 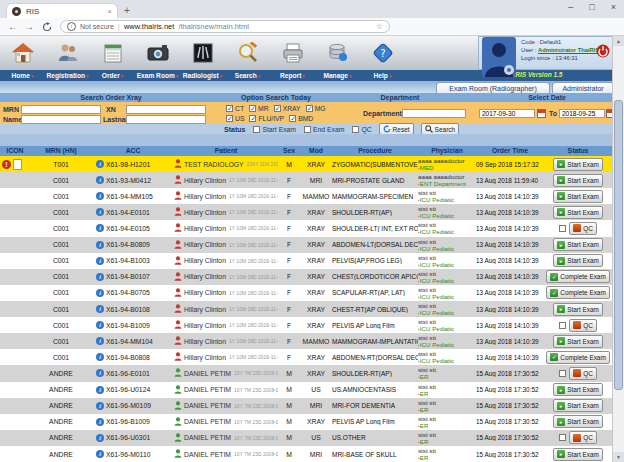 What do you see at coordinates (306, 164) in the screenshot?
I see `table-row: !T001iX61-98-H1201TEST RADIOLOGY229Y 11M…` at bounding box center [306, 164].